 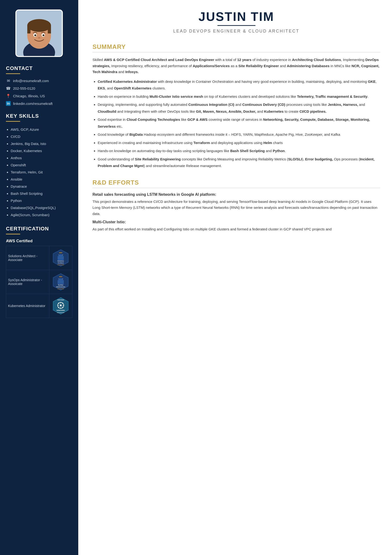 I want to click on skill-item: Jenkins, Big Data, Isto, so click(x=42, y=144).